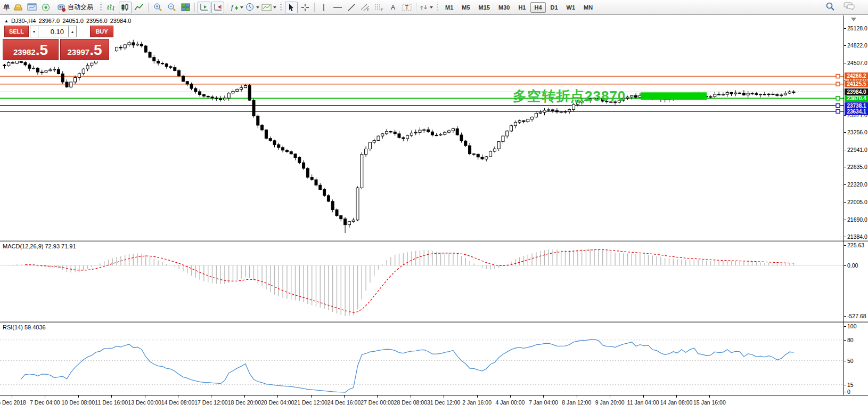 This screenshot has height=412, width=868. Describe the element at coordinates (856, 205) in the screenshot. I see `price-axis: 25128.024822.024507.024192.023571.023256…` at that location.